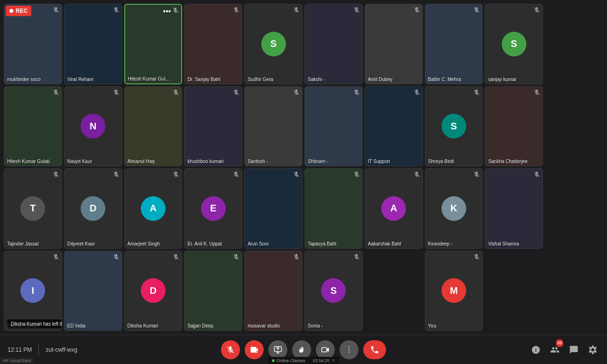 This screenshot has height=364, width=607. Describe the element at coordinates (93, 127) in the screenshot. I see `video-tile: NNavjot Kaur` at that location.